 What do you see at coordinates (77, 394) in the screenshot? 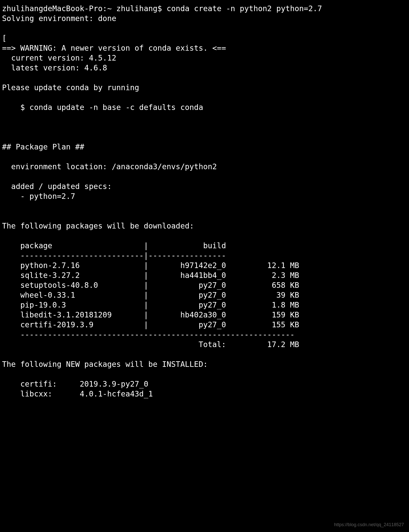
I see `installed-row: libcxx: 4.0.1-hcfea43d_1` at bounding box center [77, 394].